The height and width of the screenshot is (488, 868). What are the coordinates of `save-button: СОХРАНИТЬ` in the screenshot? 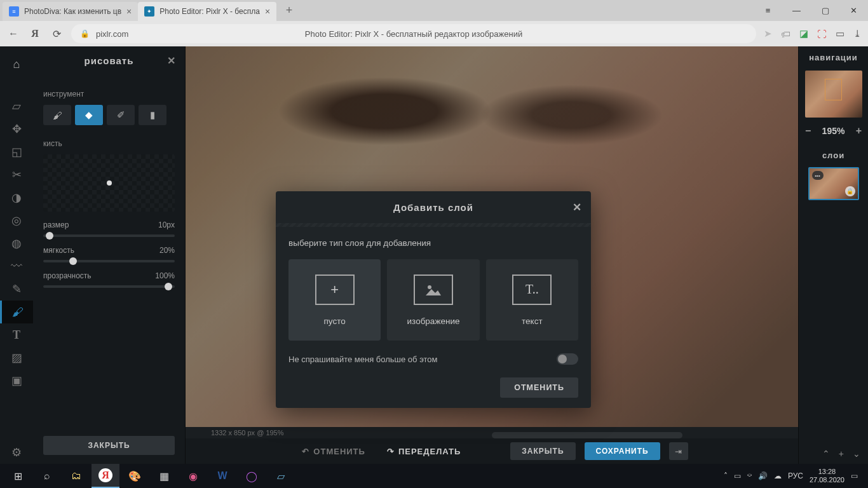 It's located at (623, 451).